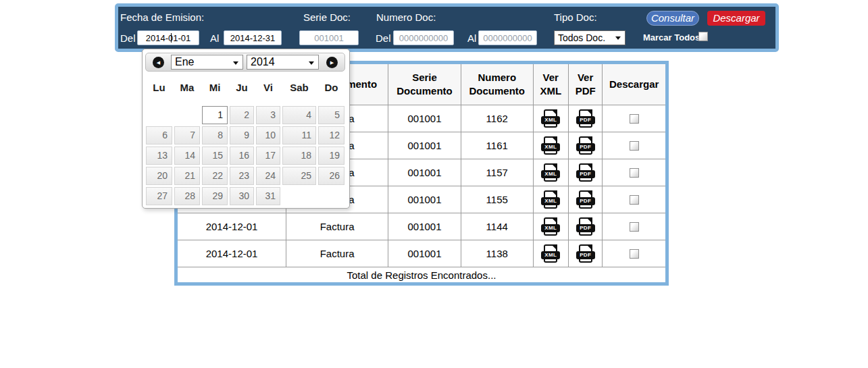  I want to click on calendar-day-selected: 1, so click(215, 115).